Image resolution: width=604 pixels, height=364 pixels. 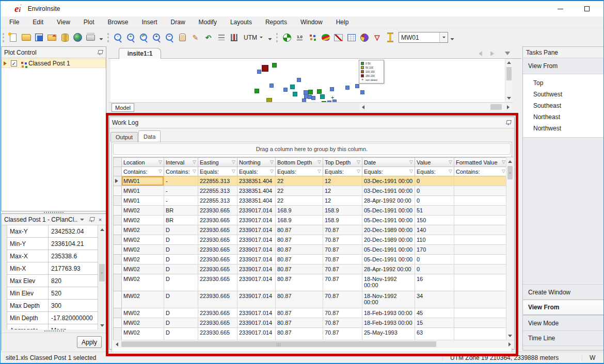 What do you see at coordinates (73, 280) in the screenshot?
I see `property-value: 820` at bounding box center [73, 280].